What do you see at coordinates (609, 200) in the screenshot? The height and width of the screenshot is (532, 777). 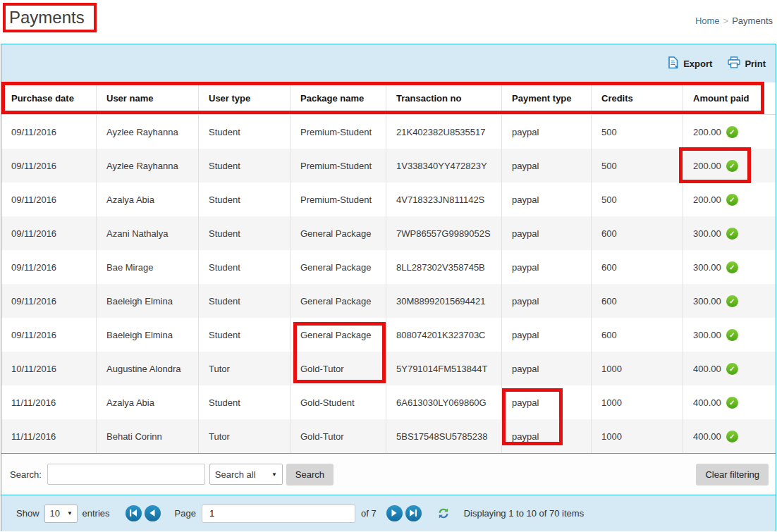 I see `cell-text: 500` at bounding box center [609, 200].